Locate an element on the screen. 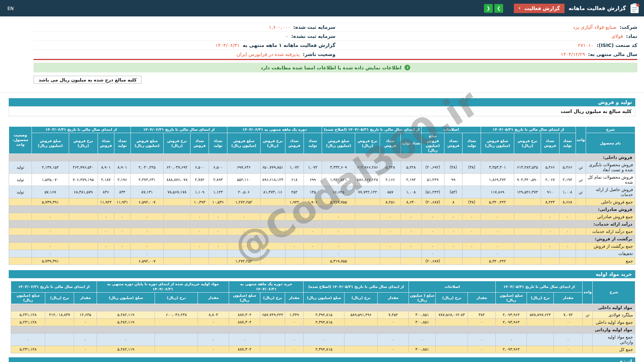  value-cell: ۱,۱۰۹ is located at coordinates (200, 192).